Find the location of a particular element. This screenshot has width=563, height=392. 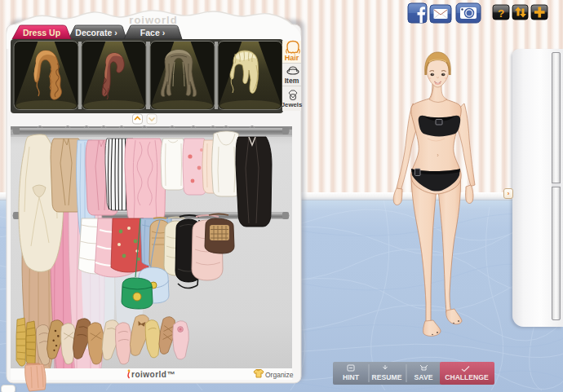

svg-text: roiworld is located at coordinates (153, 20).